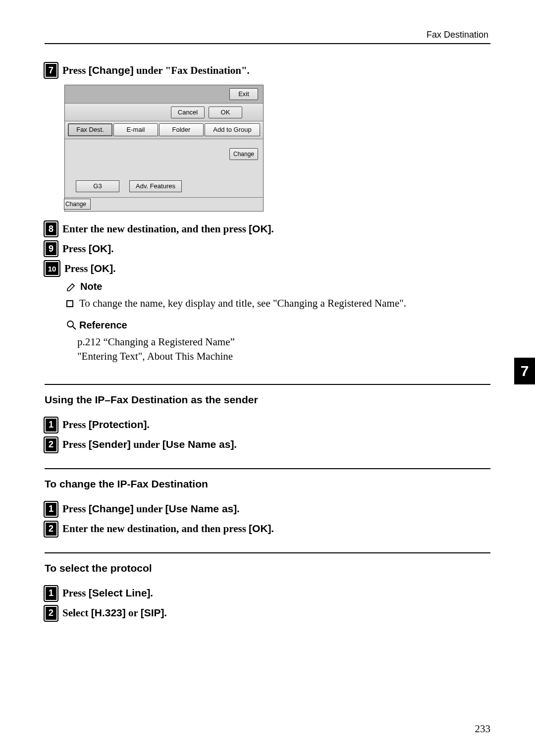 The height and width of the screenshot is (756, 535). Describe the element at coordinates (51, 229) in the screenshot. I see `step-number-icon: 8` at that location.